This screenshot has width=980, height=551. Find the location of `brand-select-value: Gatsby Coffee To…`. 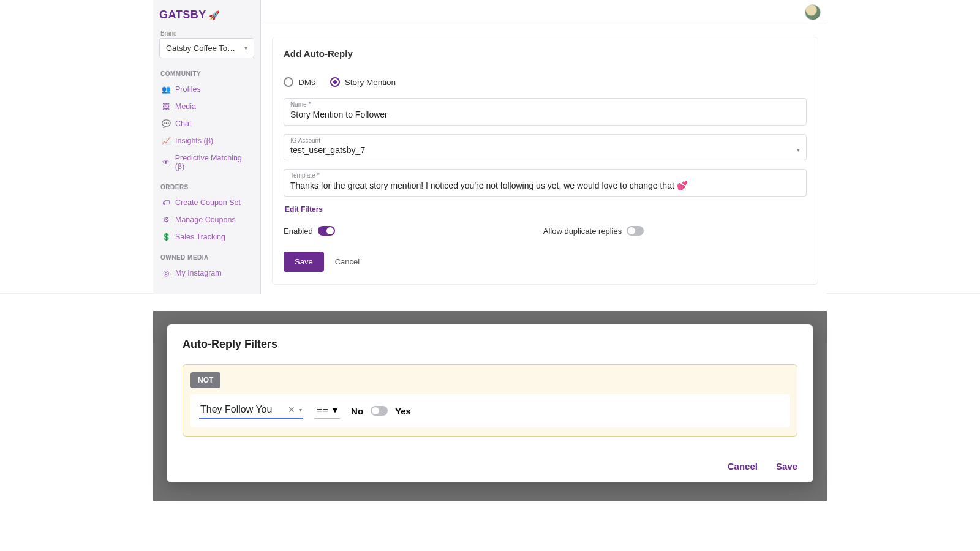

brand-select-value: Gatsby Coffee To… is located at coordinates (201, 48).